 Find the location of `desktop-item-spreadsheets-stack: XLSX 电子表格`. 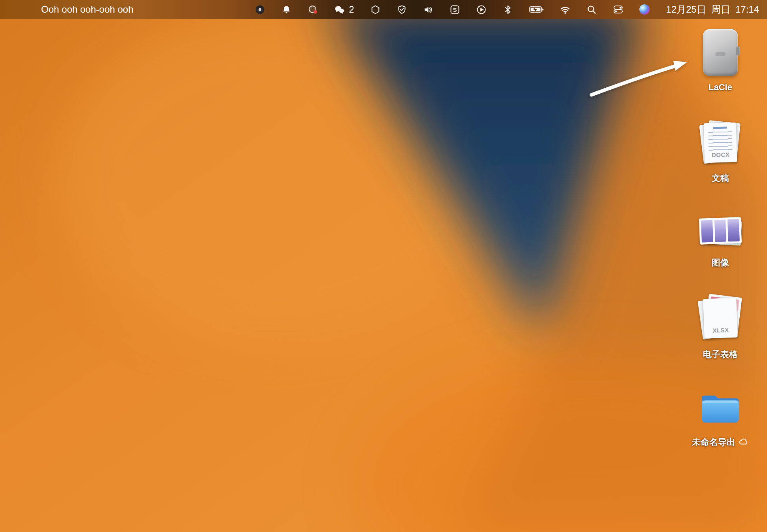

desktop-item-spreadsheets-stack: XLSX 电子表格 is located at coordinates (720, 328).